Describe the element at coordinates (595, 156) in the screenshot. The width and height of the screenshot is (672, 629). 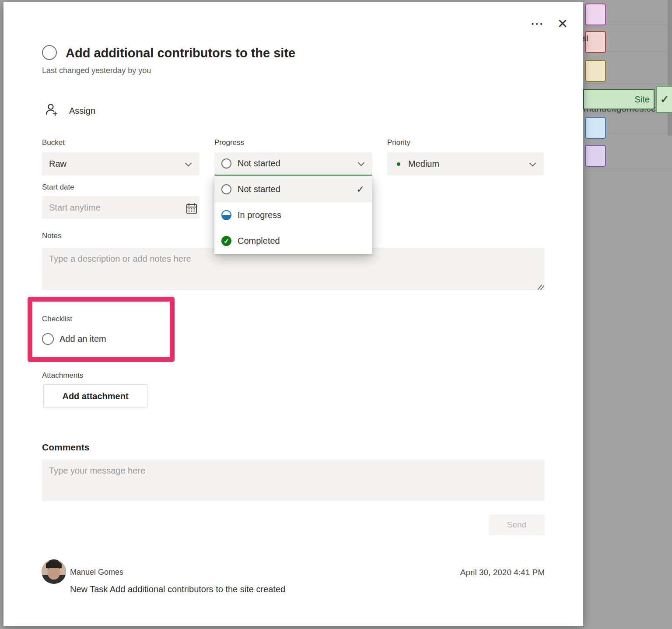
I see `bg-color-card-purple` at that location.